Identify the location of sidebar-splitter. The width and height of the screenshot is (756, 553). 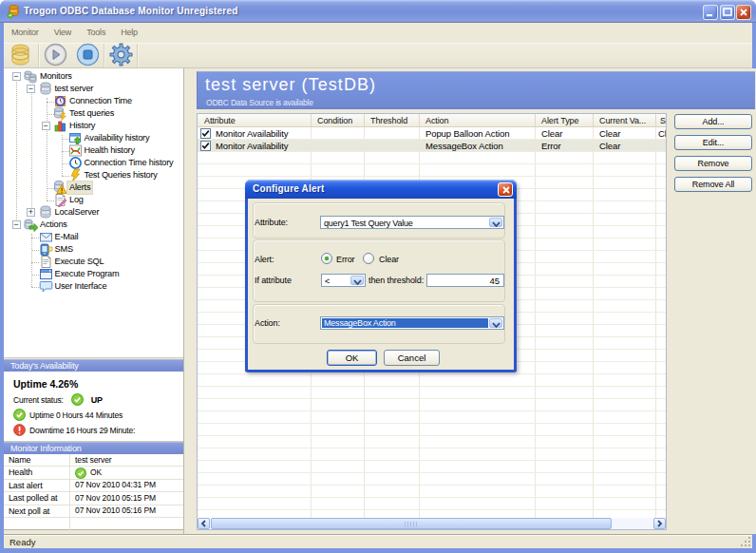
(190, 301).